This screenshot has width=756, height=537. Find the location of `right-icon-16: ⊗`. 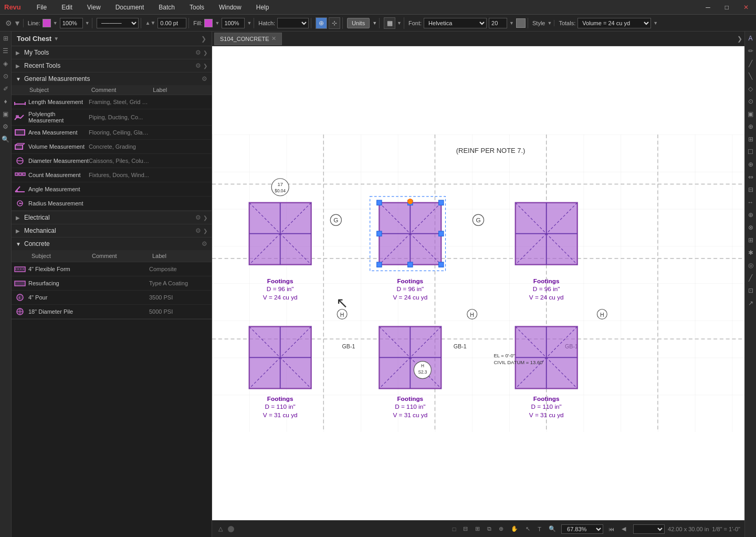

right-icon-16: ⊗ is located at coordinates (751, 228).